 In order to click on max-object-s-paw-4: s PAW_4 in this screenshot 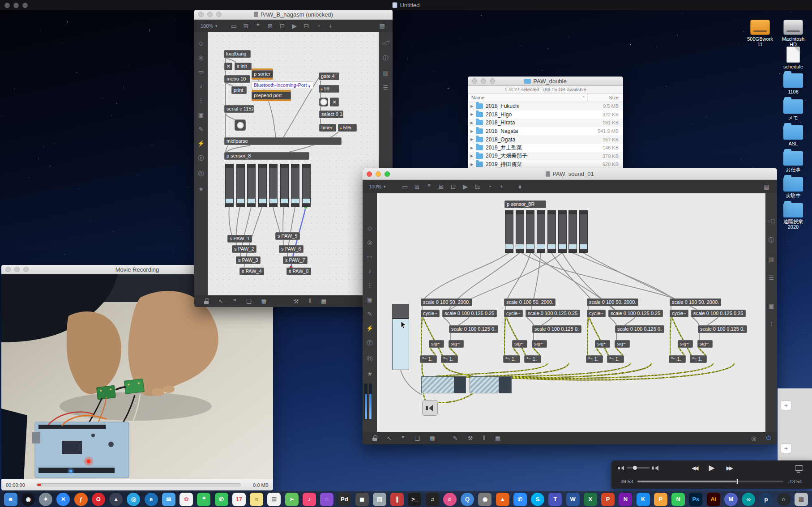, I will do `click(252, 271)`.